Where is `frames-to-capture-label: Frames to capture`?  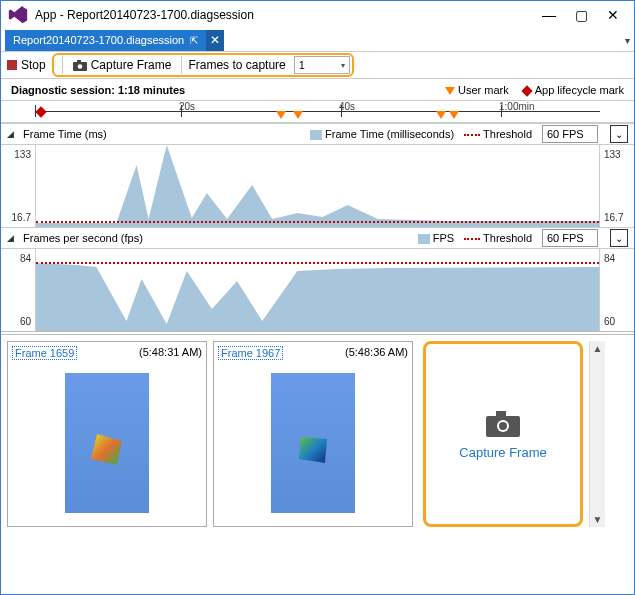
frames-to-capture-label: Frames to capture is located at coordinates (236, 65).